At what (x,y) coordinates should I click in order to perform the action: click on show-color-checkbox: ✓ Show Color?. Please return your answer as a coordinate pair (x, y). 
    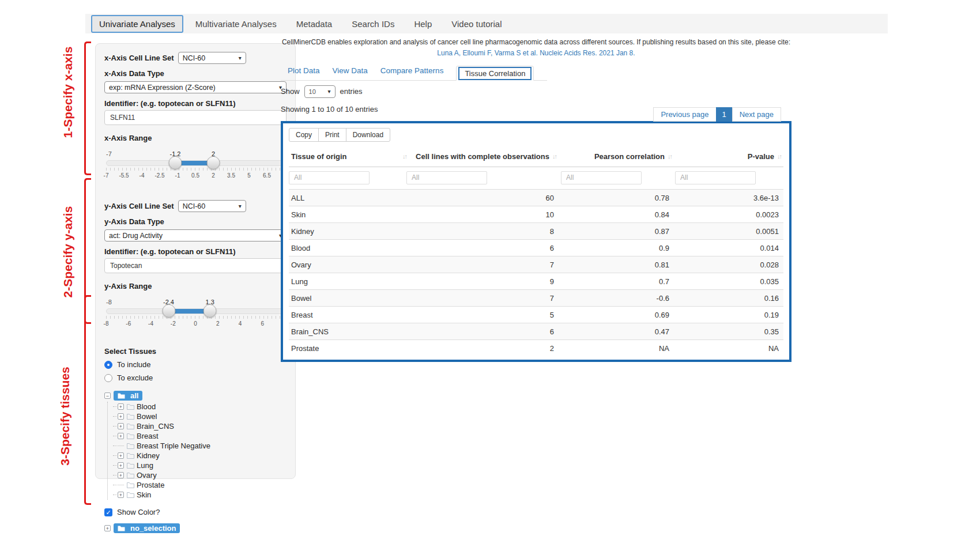
    Looking at the image, I should click on (195, 512).